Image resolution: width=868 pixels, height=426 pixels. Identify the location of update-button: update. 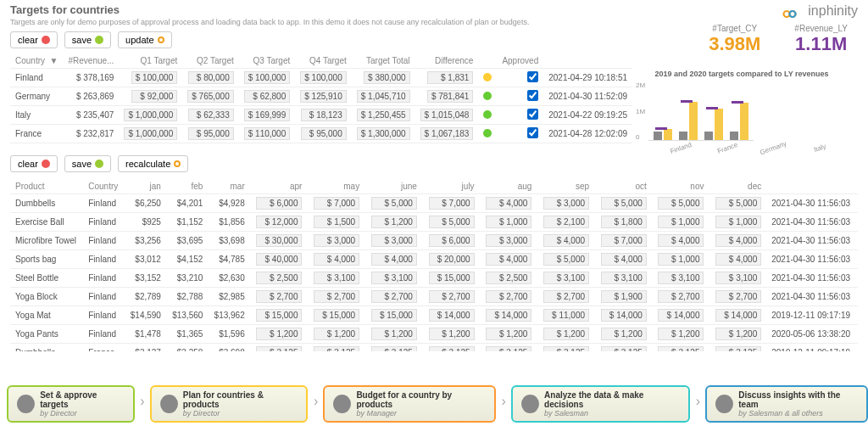
(145, 40).